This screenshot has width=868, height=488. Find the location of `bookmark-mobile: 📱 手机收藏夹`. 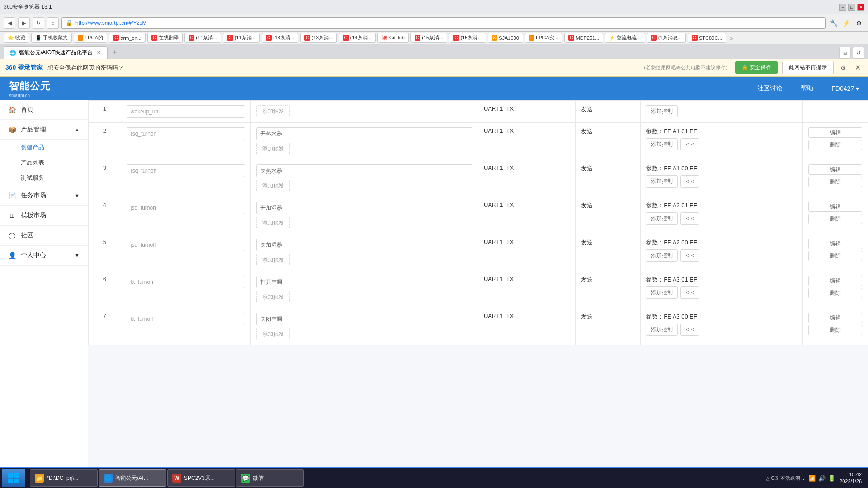

bookmark-mobile: 📱 手机收藏夹 is located at coordinates (52, 38).